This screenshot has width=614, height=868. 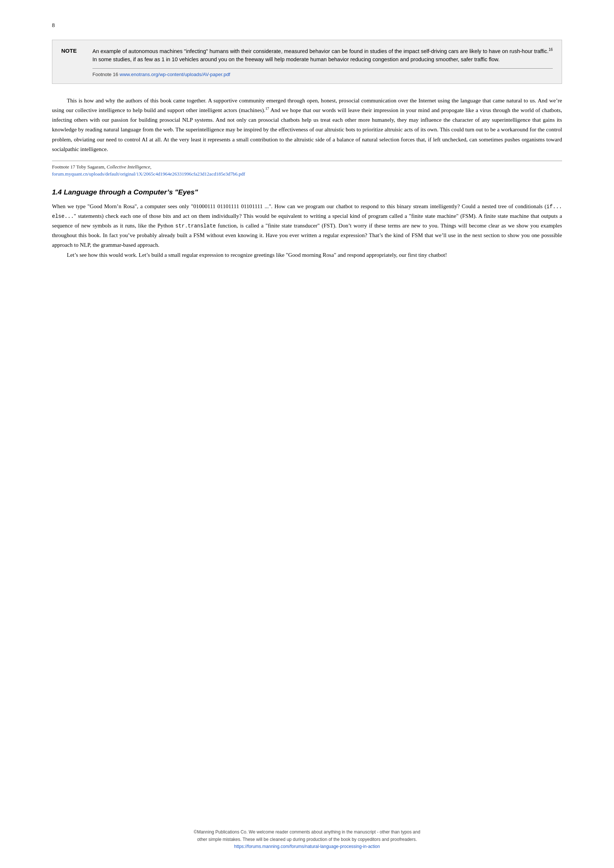 What do you see at coordinates (267, 109) in the screenshot?
I see `paragraph1-sup: 17` at bounding box center [267, 109].